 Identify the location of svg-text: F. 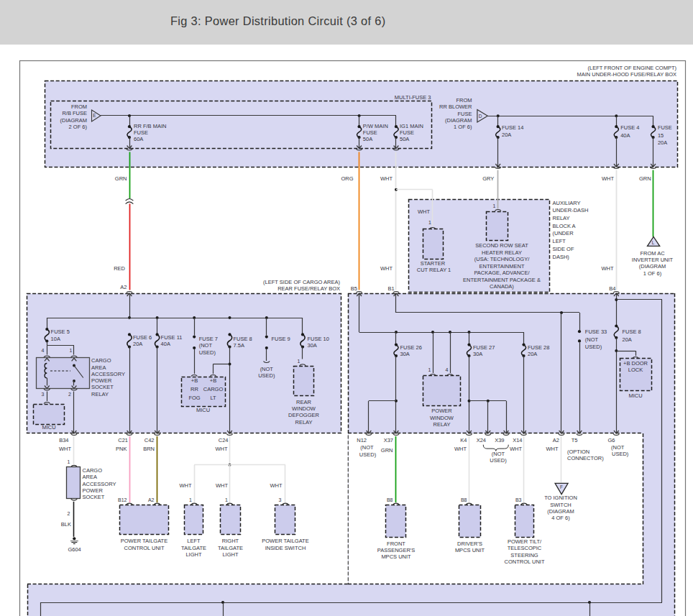
(561, 487).